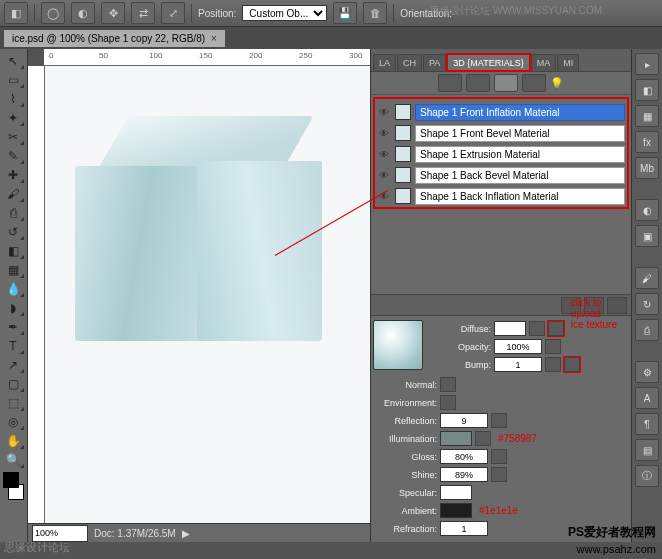  Describe the element at coordinates (464, 474) in the screenshot. I see `shine-field` at that location.